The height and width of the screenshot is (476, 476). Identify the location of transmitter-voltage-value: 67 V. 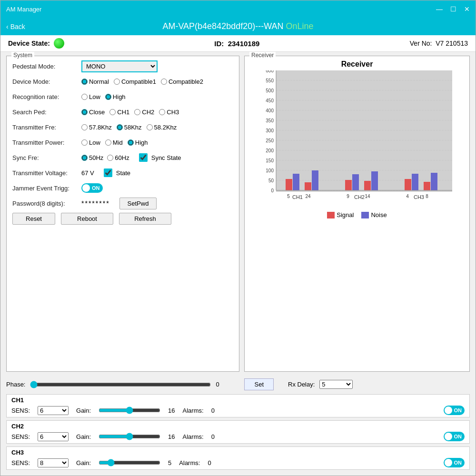
(88, 173).